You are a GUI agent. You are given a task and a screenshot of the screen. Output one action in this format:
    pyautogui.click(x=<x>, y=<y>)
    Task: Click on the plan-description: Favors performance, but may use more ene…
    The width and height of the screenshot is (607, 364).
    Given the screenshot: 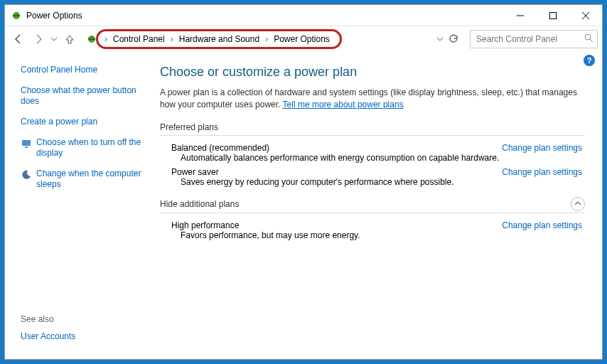 What is the action you would take?
    pyautogui.click(x=382, y=235)
    